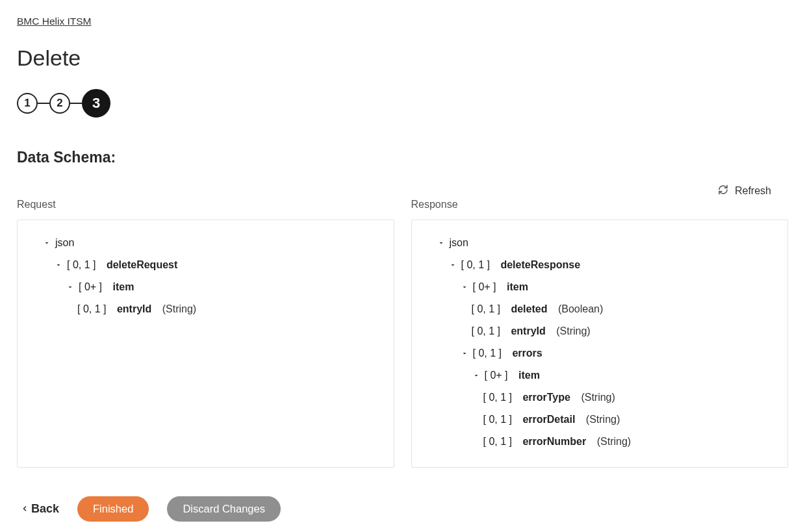 The height and width of the screenshot is (532, 805). Describe the element at coordinates (546, 398) in the screenshot. I see `node-name: errorType` at that location.